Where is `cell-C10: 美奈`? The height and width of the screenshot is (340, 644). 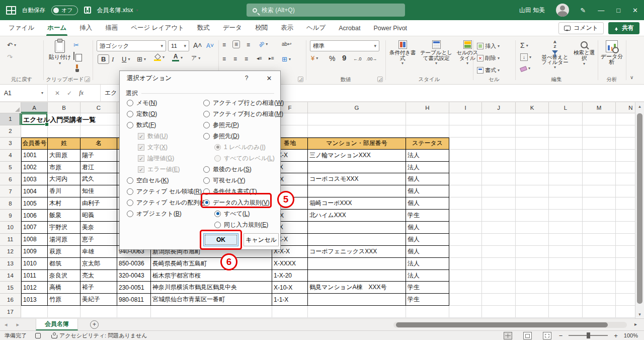
cell-C10: 美奈 is located at coordinates (99, 228).